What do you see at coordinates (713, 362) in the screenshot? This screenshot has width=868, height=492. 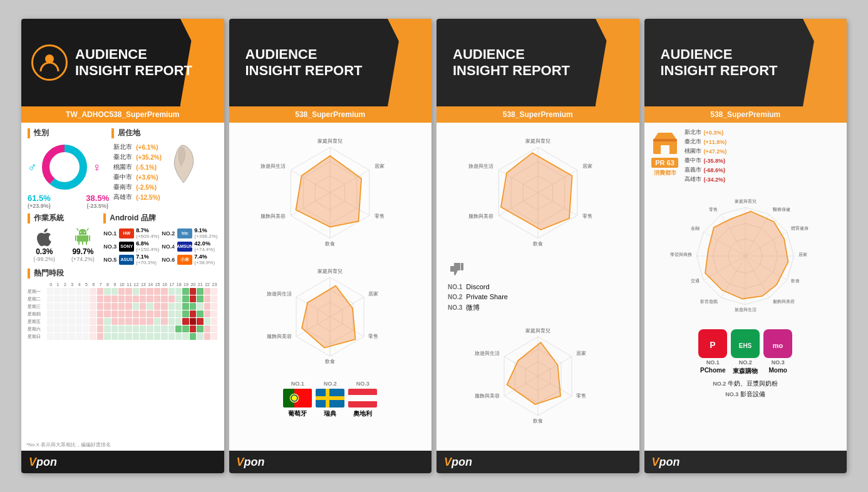 I see `pchome-rank: NO.1` at bounding box center [713, 362].